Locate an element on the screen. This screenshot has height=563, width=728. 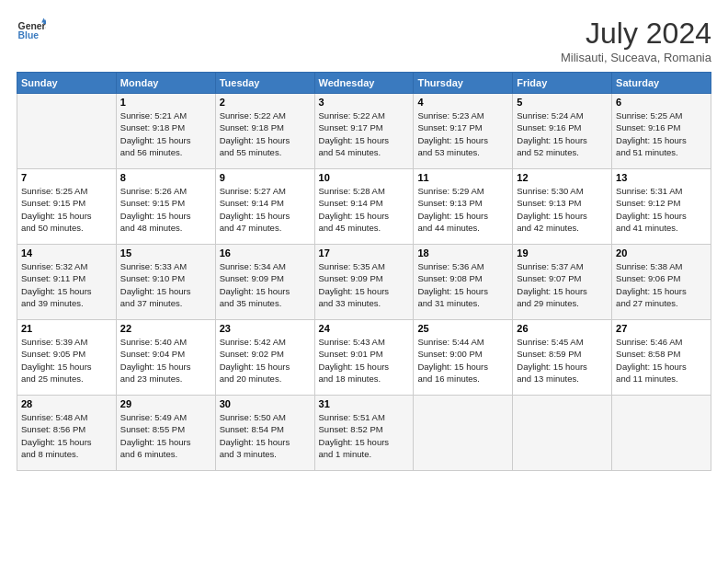
day-number: 7 is located at coordinates (66, 178).